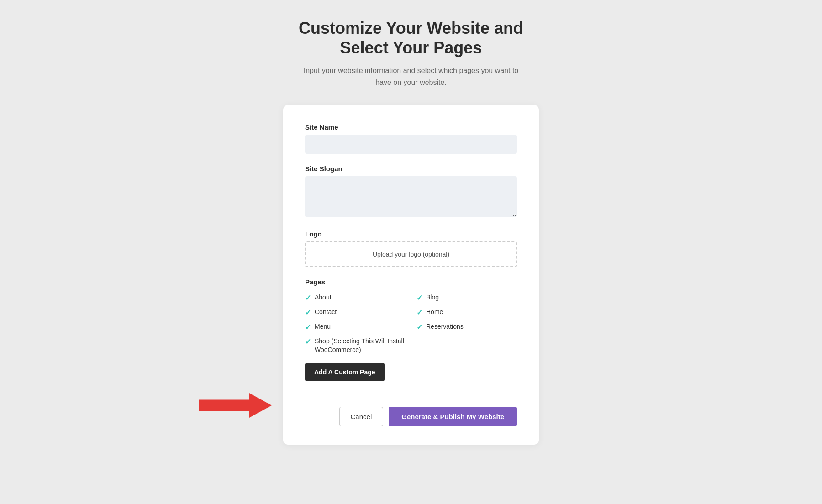 This screenshot has width=822, height=504. What do you see at coordinates (355, 327) in the screenshot?
I see `page-checkbox-menu: ✓ Menu` at bounding box center [355, 327].